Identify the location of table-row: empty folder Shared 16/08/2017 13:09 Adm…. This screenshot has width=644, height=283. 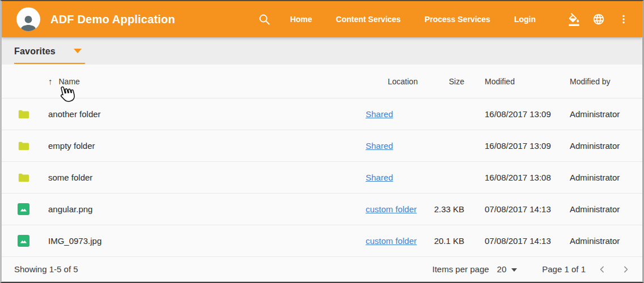
(322, 146).